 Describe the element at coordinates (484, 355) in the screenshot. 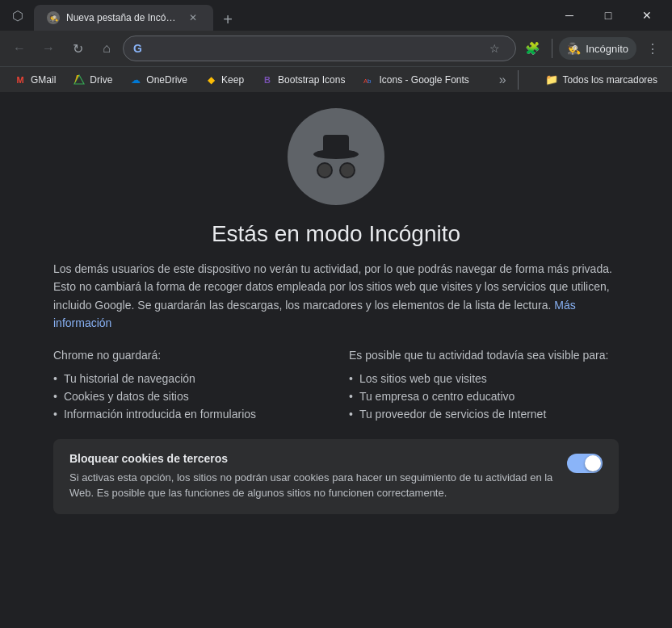

I see `col2-title: Es posible que tu actividad todavía sea …` at that location.